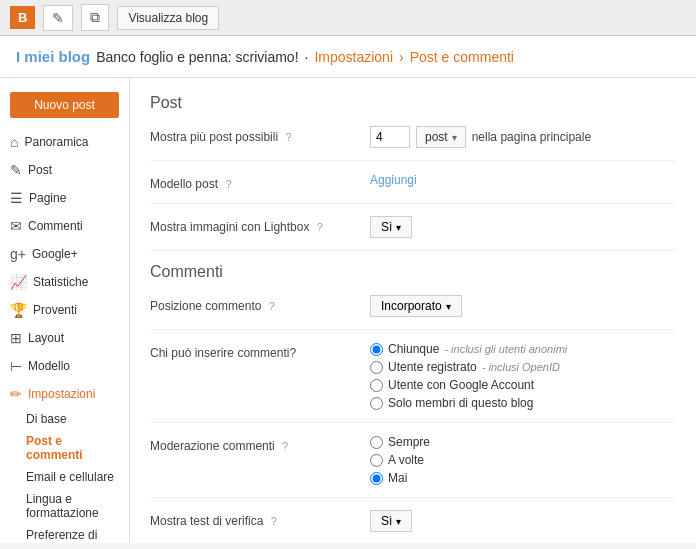 The width and height of the screenshot is (696, 549). Describe the element at coordinates (400, 460) in the screenshot. I see `radio-a-volte: A volte` at that location.